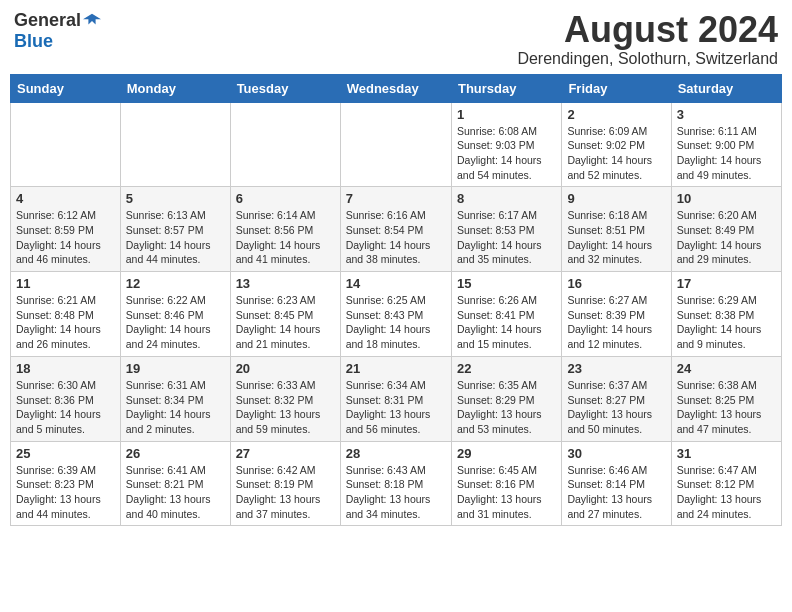  Describe the element at coordinates (506, 322) in the screenshot. I see `day-info: Sunrise: 6:26 AM Sunset: 8:41 PM Dayligh…` at that location.